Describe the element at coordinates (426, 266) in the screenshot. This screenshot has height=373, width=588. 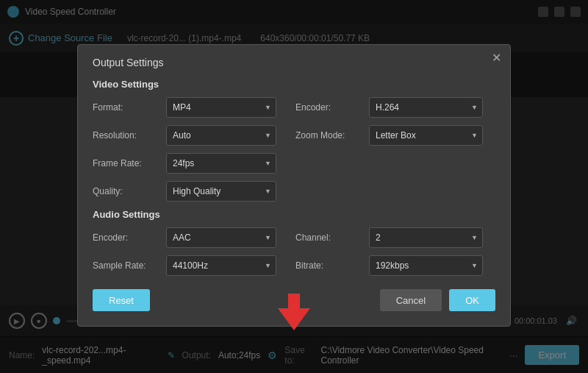
I see `bitrate-select-wrapper: 192kbps` at that location.